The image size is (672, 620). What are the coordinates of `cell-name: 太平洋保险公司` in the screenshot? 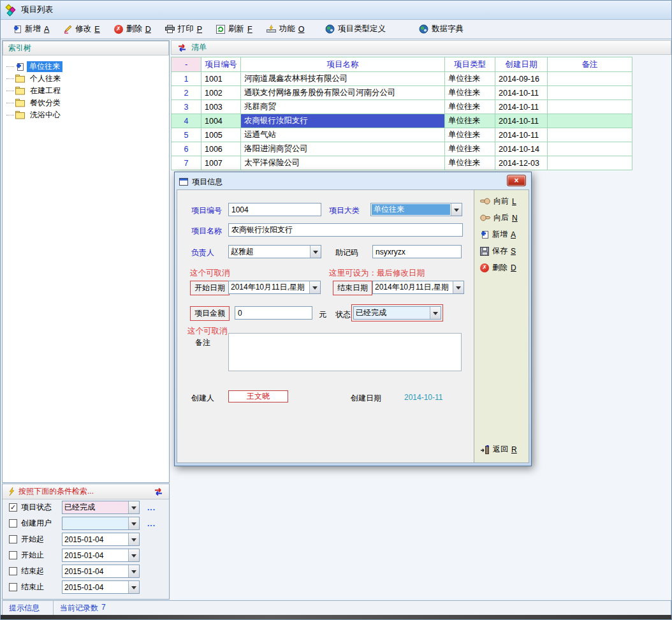 It's located at (343, 163).